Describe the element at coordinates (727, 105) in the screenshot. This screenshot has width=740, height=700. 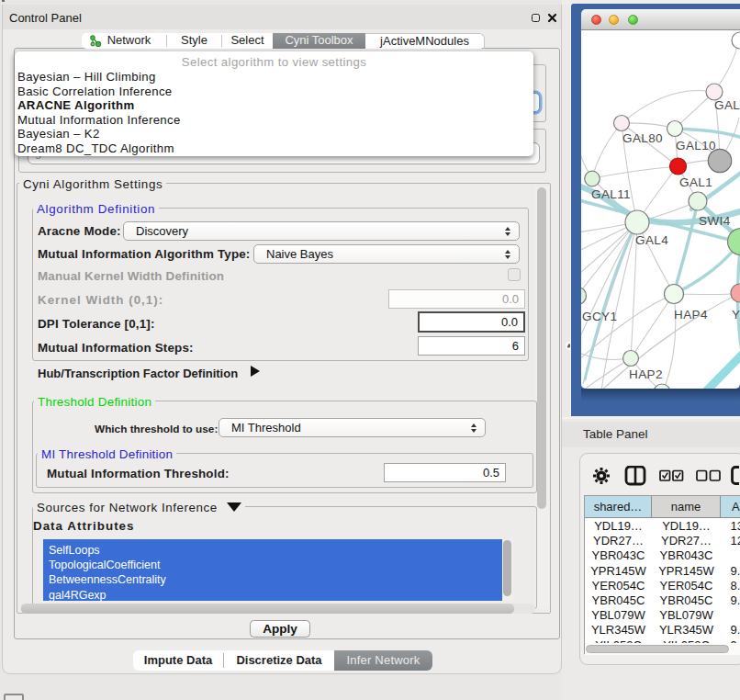
I see `svg-text: GAL2` at that location.